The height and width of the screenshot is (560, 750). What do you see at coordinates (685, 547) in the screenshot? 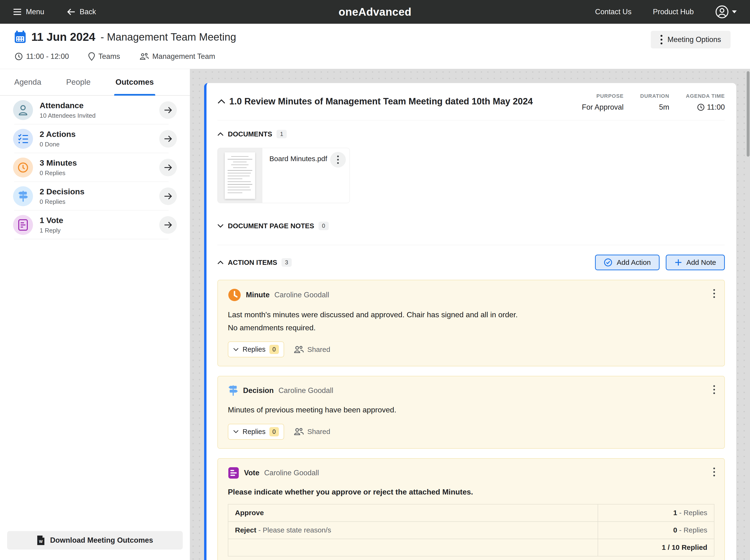
I see `vote-replied-summary: 1 / 10 Replied` at bounding box center [685, 547].